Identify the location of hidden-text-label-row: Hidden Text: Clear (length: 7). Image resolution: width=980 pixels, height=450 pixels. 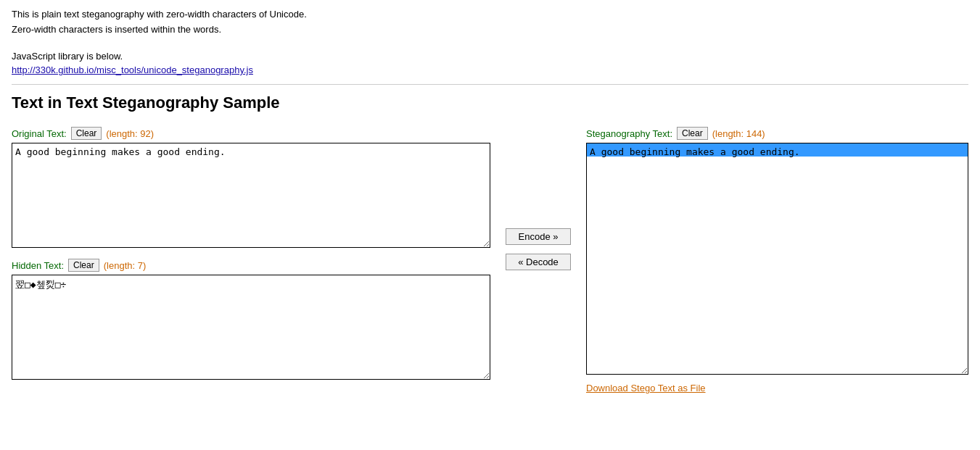
(251, 265).